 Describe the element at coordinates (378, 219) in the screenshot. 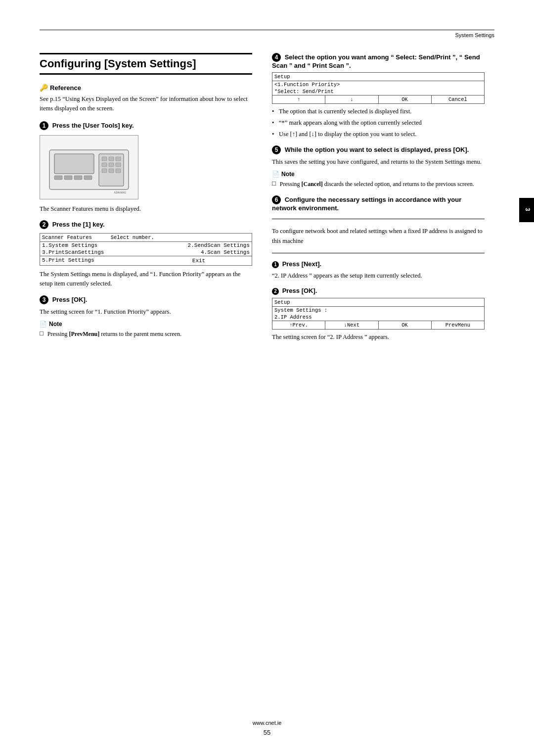

I see `separator-line` at that location.